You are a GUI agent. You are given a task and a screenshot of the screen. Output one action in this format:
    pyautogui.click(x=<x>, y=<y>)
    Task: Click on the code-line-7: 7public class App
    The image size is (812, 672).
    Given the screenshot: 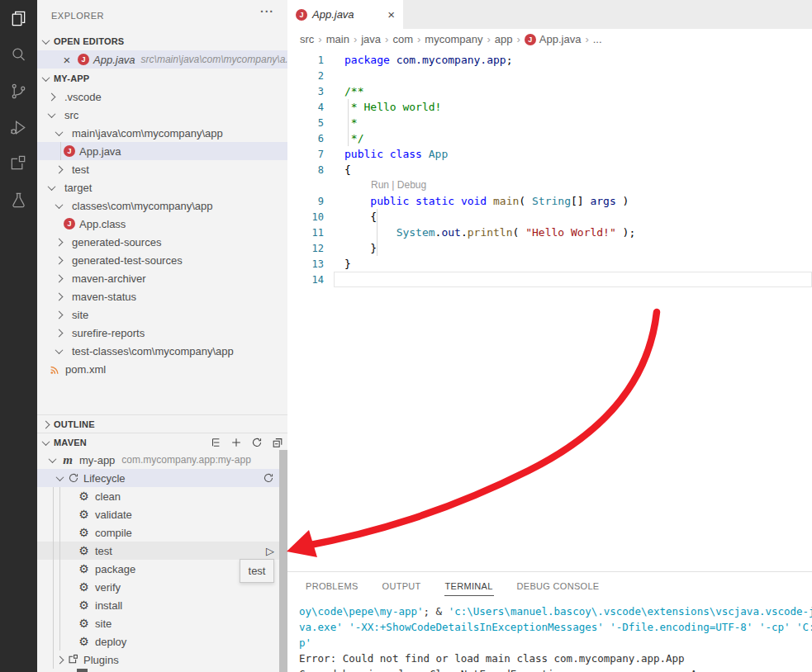 What is the action you would take?
    pyautogui.click(x=550, y=154)
    